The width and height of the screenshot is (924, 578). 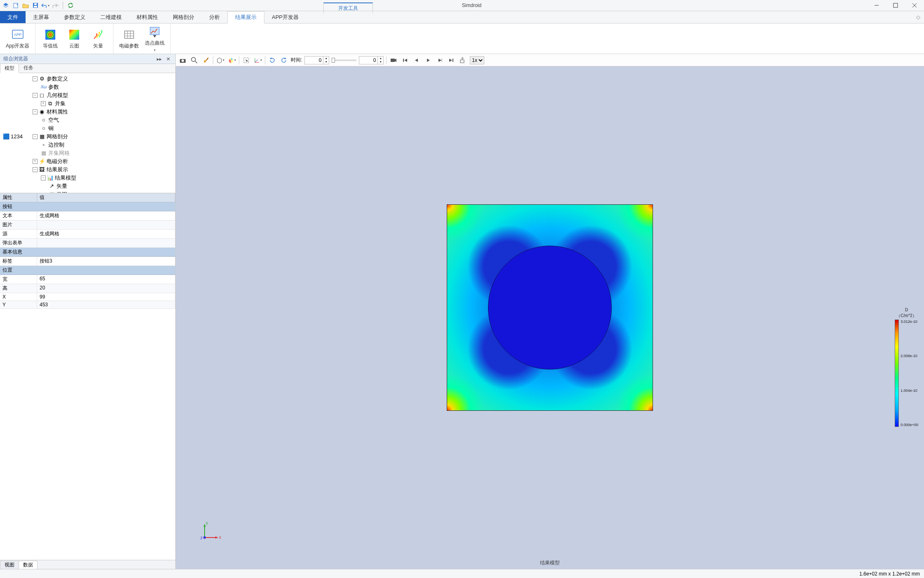 What do you see at coordinates (57, 79) in the screenshot?
I see `tree-node: 参数定义` at bounding box center [57, 79].